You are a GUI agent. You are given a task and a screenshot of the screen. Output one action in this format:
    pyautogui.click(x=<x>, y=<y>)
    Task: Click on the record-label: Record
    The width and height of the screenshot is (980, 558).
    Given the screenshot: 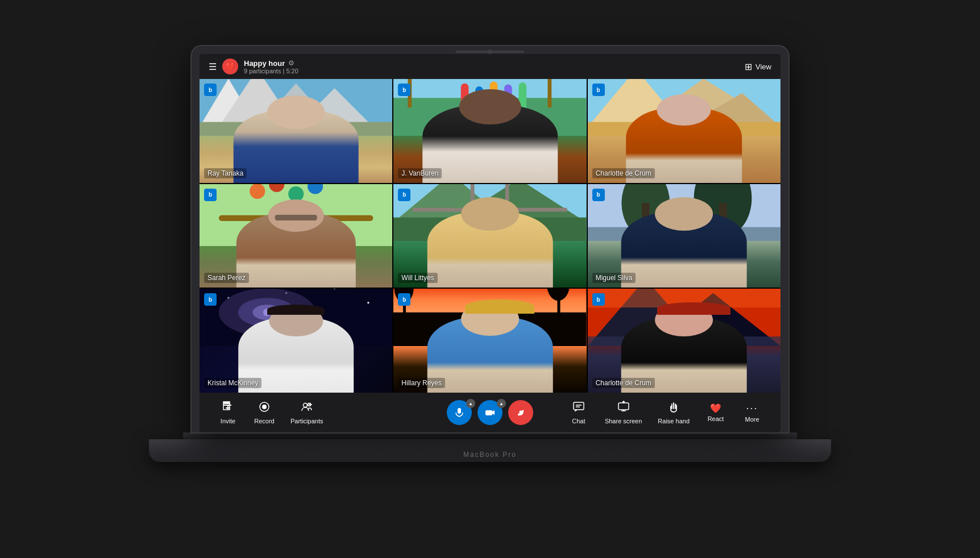 What is the action you would take?
    pyautogui.click(x=264, y=421)
    